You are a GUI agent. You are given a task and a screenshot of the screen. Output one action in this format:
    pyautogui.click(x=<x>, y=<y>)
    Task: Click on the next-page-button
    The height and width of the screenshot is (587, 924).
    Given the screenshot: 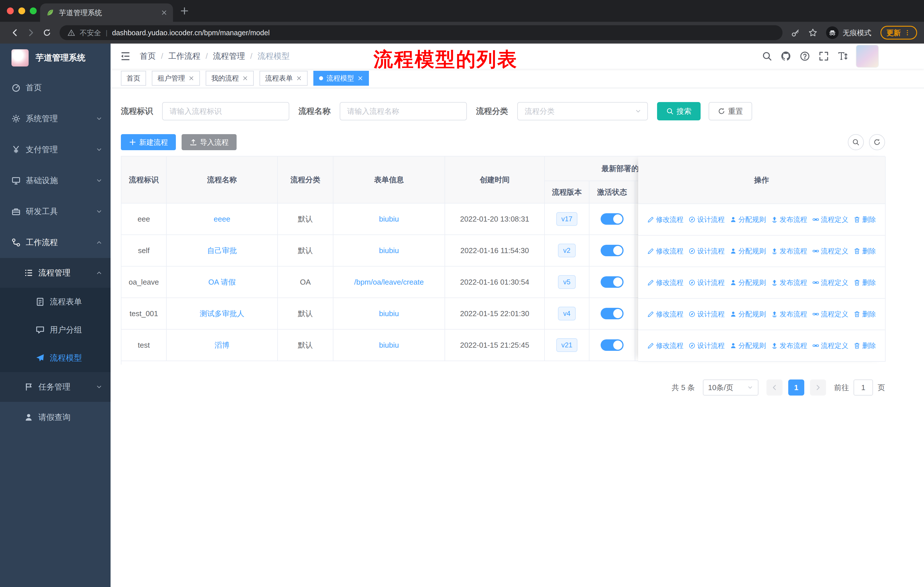 What is the action you would take?
    pyautogui.click(x=818, y=387)
    